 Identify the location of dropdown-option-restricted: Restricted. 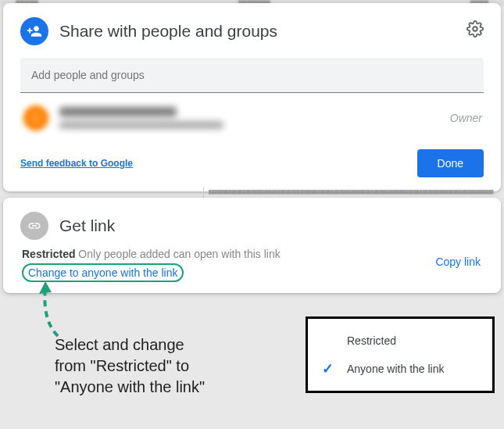
(400, 341).